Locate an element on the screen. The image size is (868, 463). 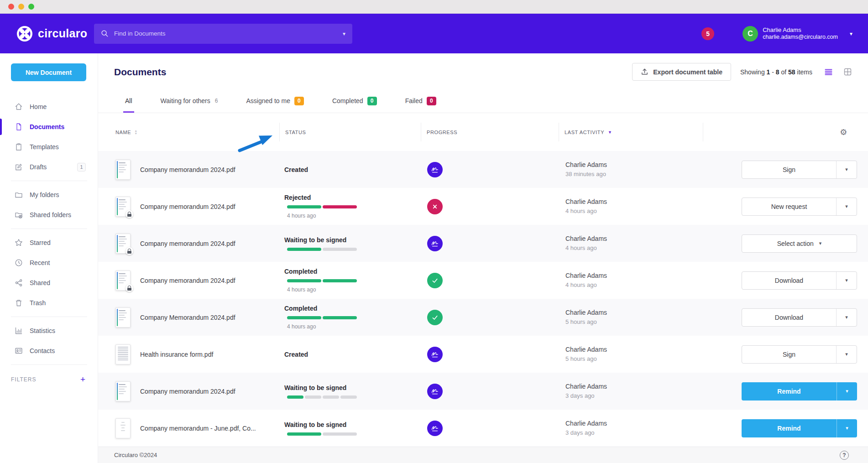
notification-badge: 5 is located at coordinates (708, 34).